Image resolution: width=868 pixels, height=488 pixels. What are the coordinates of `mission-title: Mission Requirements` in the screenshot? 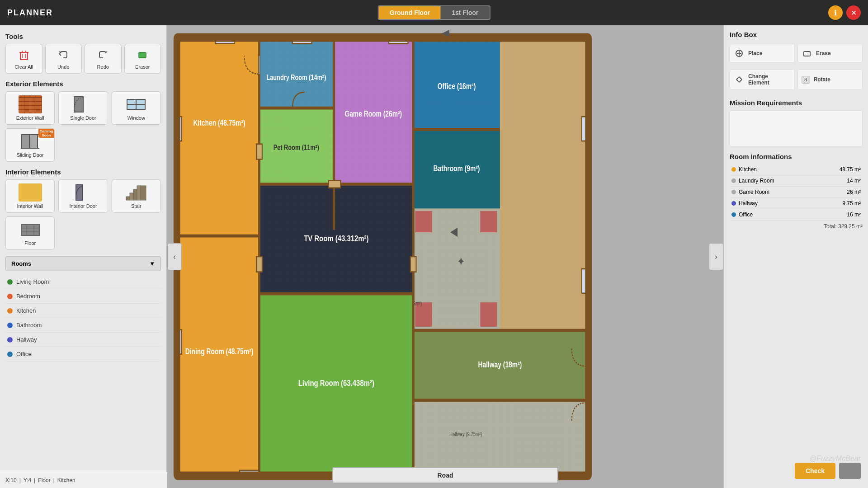 It's located at (796, 103).